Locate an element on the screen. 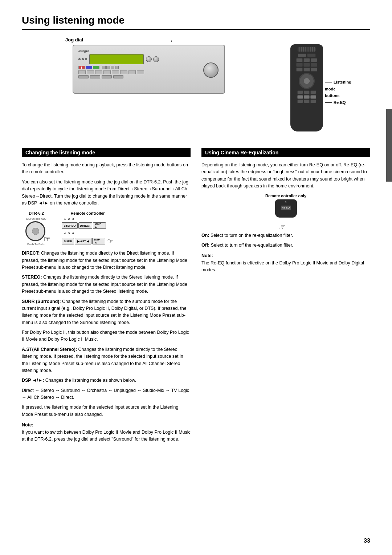 The width and height of the screenshot is (392, 555). left-note-text: If you want to switch between Dolby Pro … is located at coordinates (106, 436).